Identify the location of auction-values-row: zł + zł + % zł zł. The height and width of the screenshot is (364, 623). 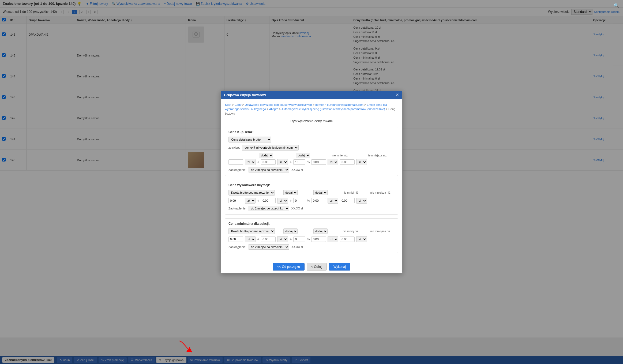
(312, 201).